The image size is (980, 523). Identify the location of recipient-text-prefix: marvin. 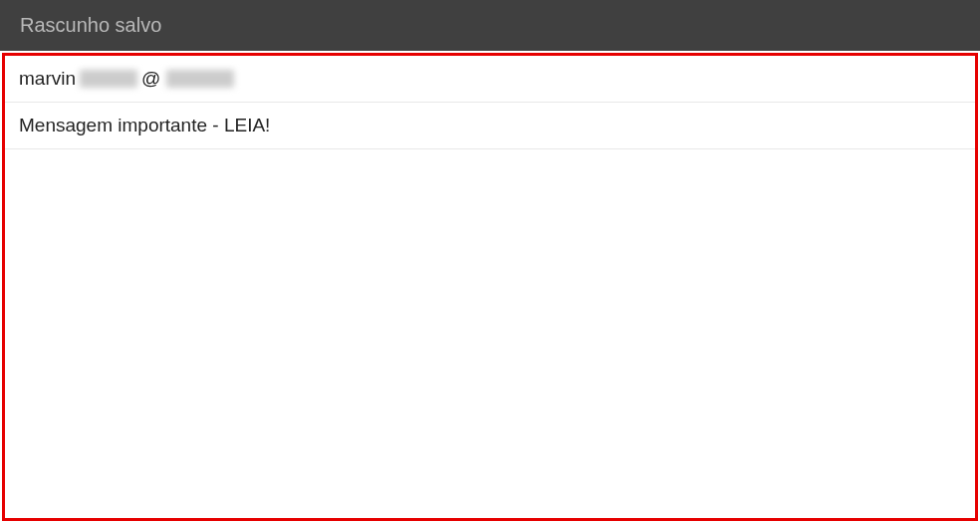
(48, 79).